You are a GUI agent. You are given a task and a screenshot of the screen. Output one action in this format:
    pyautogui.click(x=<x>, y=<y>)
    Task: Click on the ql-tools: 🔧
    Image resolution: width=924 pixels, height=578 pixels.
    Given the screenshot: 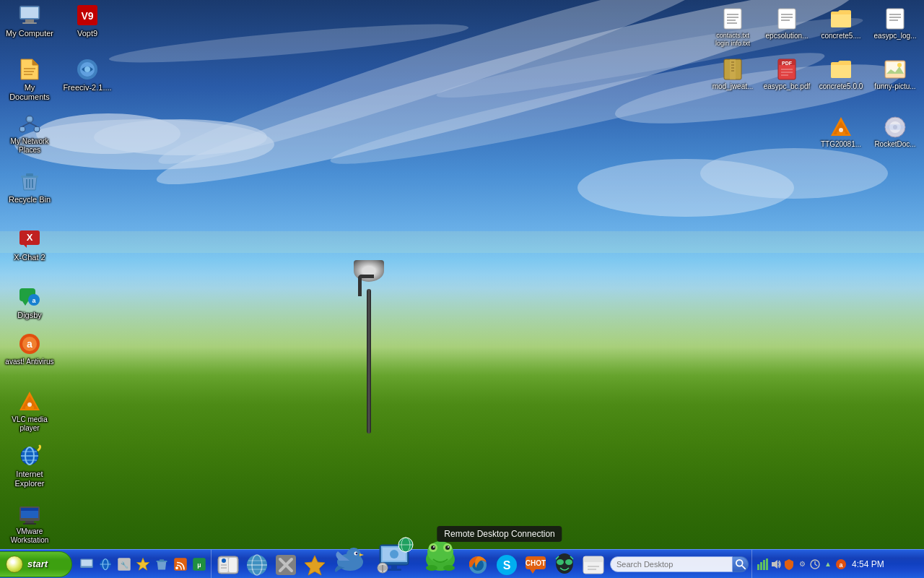 What is the action you would take?
    pyautogui.click(x=124, y=564)
    